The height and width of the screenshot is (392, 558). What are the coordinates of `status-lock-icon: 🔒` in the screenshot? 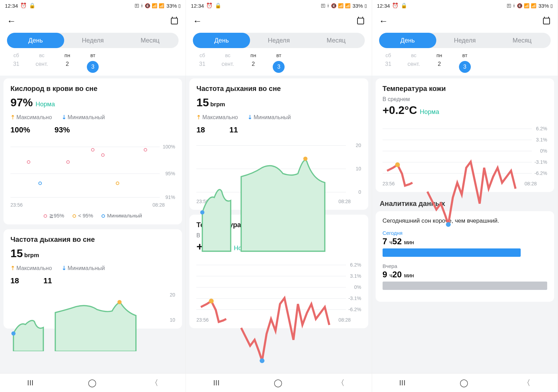 It's located at (32, 6).